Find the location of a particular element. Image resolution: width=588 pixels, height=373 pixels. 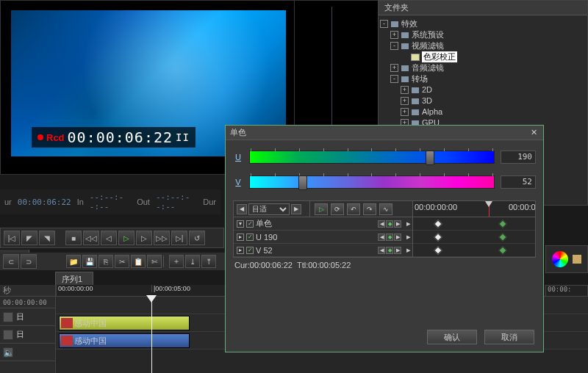

u-slider-knob is located at coordinates (430, 158).